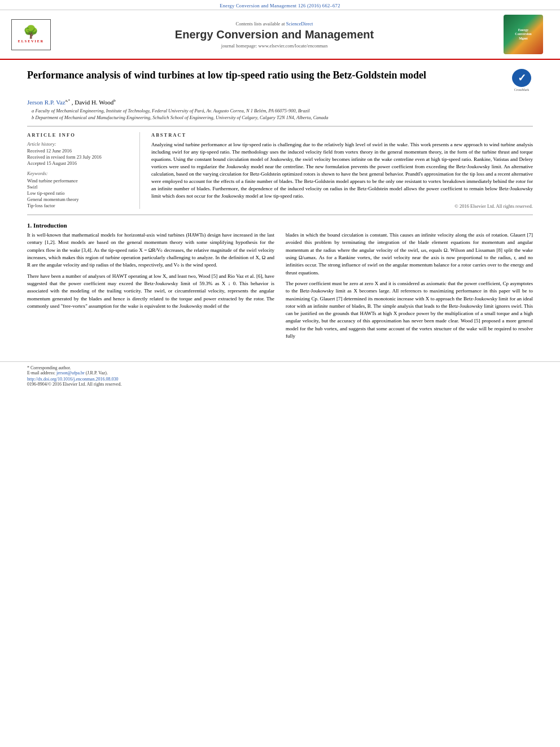 The height and width of the screenshot is (747, 560). What do you see at coordinates (31, 35) in the screenshot?
I see `elsevier-logo: 🌳 ELSEVIER` at bounding box center [31, 35].